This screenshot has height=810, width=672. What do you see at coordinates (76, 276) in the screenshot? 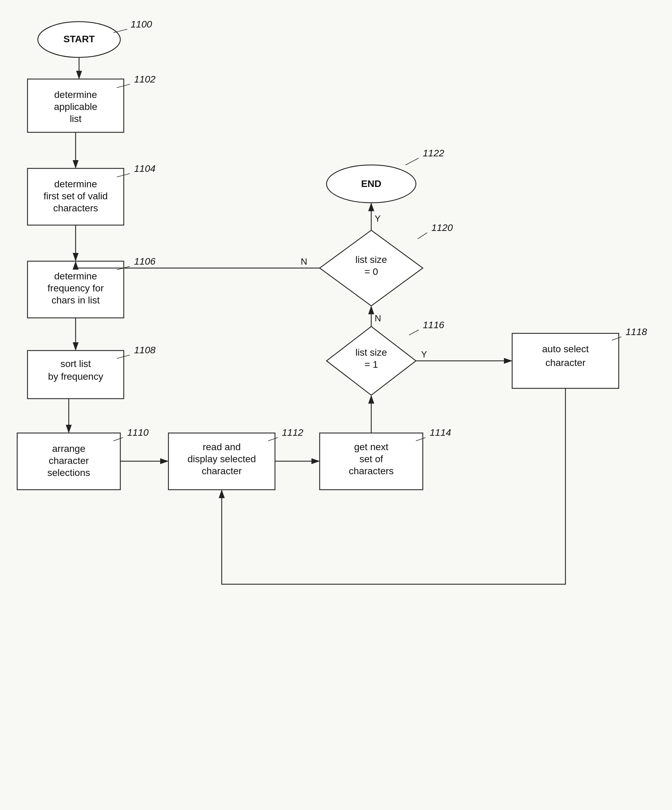
I see `label-1106a: determine` at bounding box center [76, 276].